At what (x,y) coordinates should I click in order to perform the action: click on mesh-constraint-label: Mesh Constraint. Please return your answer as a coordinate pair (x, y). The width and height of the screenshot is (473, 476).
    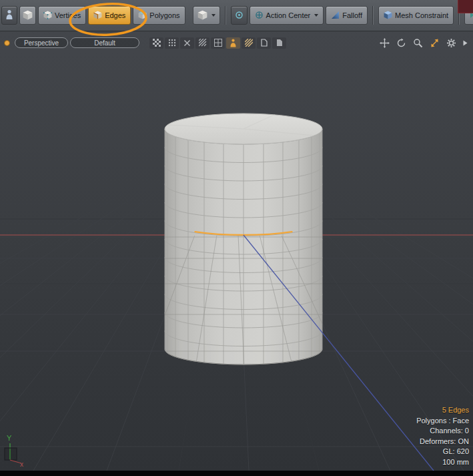
    Looking at the image, I should click on (422, 15).